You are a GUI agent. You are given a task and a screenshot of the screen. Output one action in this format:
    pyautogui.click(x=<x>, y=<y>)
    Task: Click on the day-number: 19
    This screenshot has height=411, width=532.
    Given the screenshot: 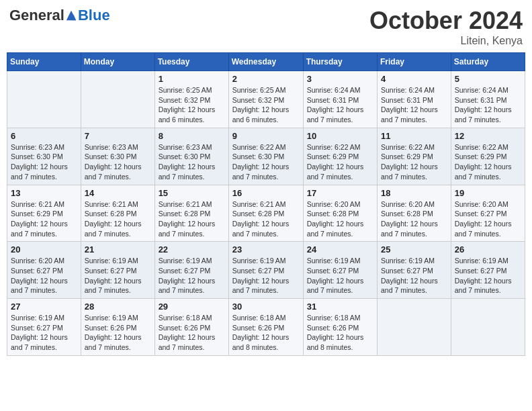 What is the action you would take?
    pyautogui.click(x=488, y=193)
    